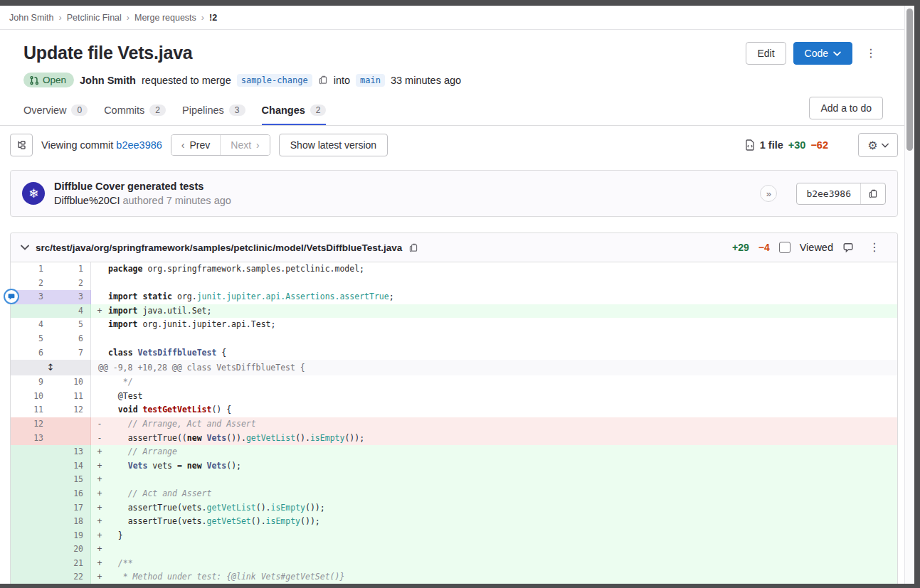 Image resolution: width=920 pixels, height=588 pixels. Describe the element at coordinates (245, 145) in the screenshot. I see `next-commit-button: Next ›` at that location.